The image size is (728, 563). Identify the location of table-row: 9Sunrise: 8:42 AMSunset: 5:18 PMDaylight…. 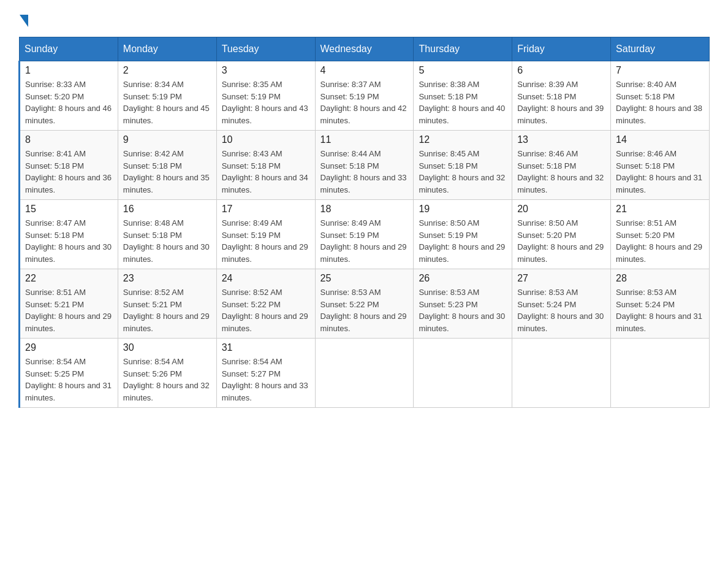
(167, 166).